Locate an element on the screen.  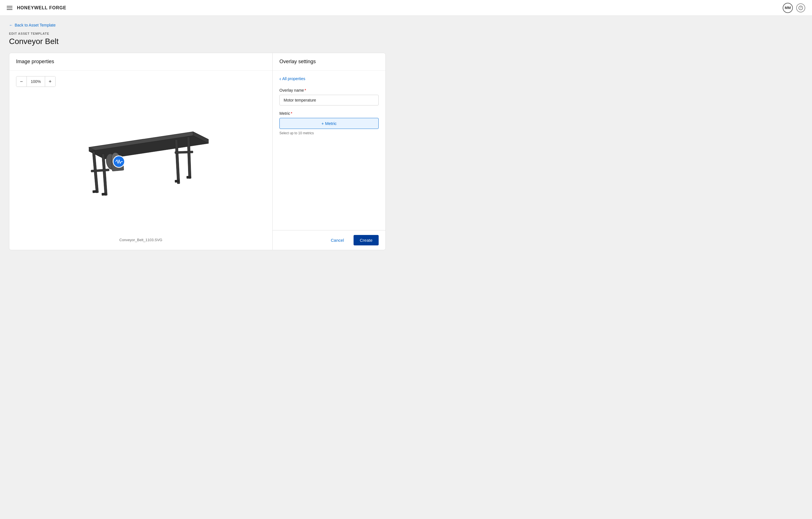
nav-left: HONEYWELL FORGE is located at coordinates (36, 8).